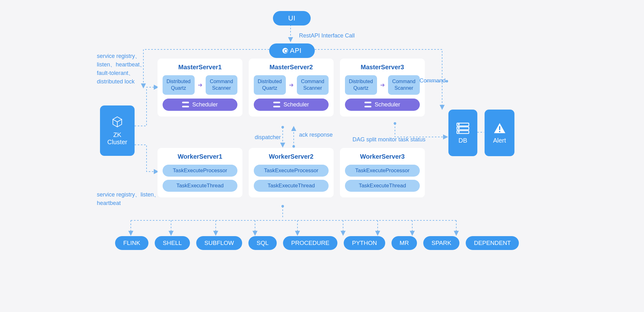  What do you see at coordinates (382, 173) in the screenshot?
I see `worker-server-3: WorkerServer3 TaskExecuteProcessor TaskE…` at bounding box center [382, 173].